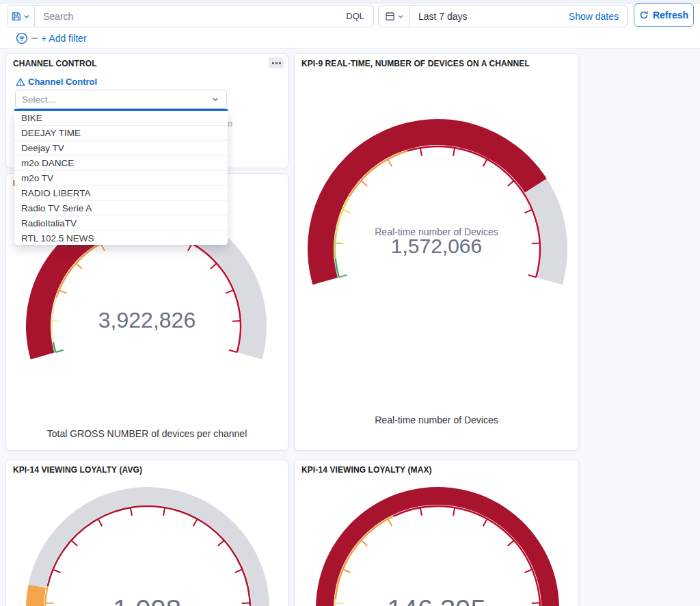 Image resolution: width=700 pixels, height=606 pixels. I want to click on query-bar: DQL, so click(190, 16).